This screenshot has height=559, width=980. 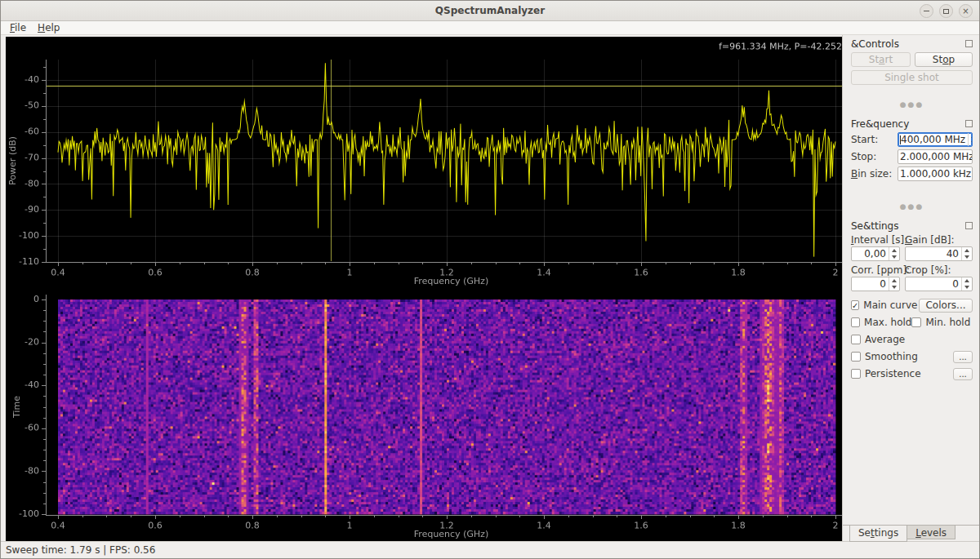 I want to click on controls-group-title: &Controls, so click(x=875, y=44).